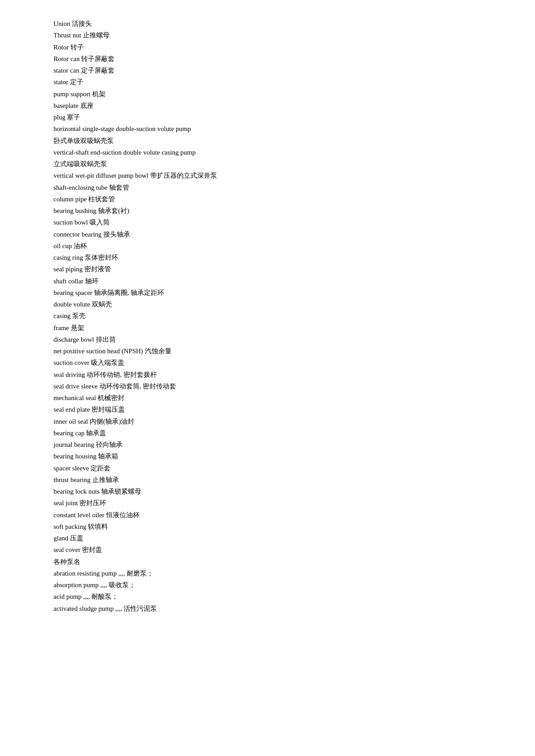  Describe the element at coordinates (268, 351) in the screenshot. I see `term-npsh: net positive suction head (NPSH) 汽蚀余量` at that location.